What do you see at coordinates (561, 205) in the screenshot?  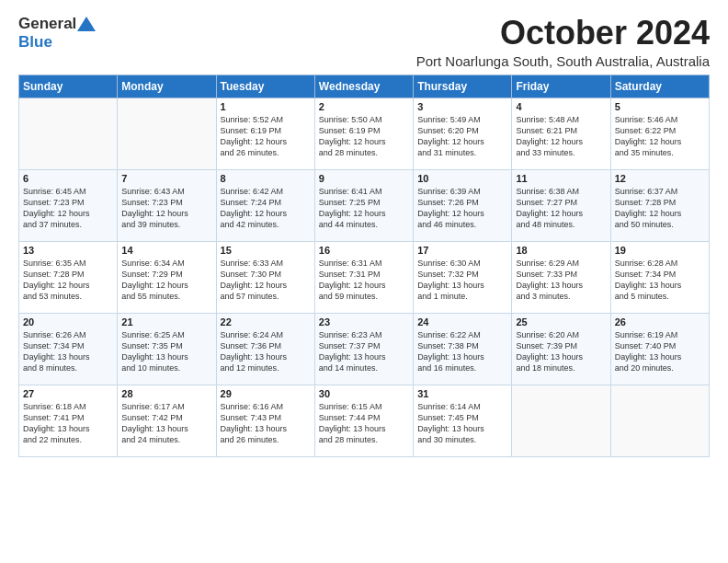 I see `table-row: 11Sunrise: 6:38 AM Sunset: 7:27 PM Dayli…` at bounding box center [561, 205].